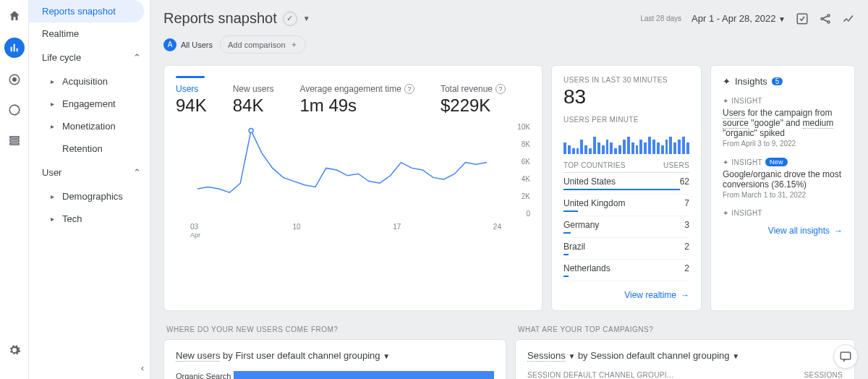 The image size is (868, 379). I want to click on verified-icon: ✓, so click(290, 19).